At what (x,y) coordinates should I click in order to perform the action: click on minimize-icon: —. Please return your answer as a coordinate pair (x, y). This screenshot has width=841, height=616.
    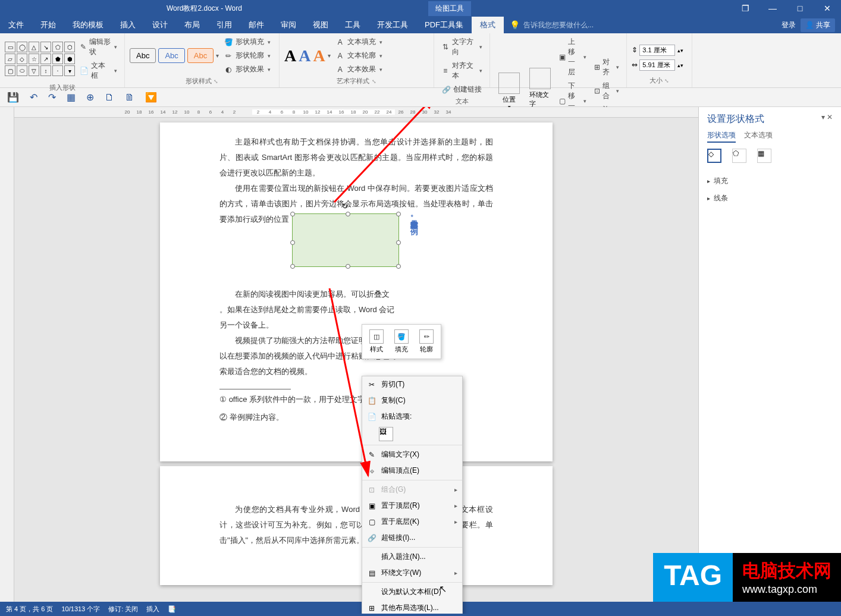
    Looking at the image, I should click on (773, 8).